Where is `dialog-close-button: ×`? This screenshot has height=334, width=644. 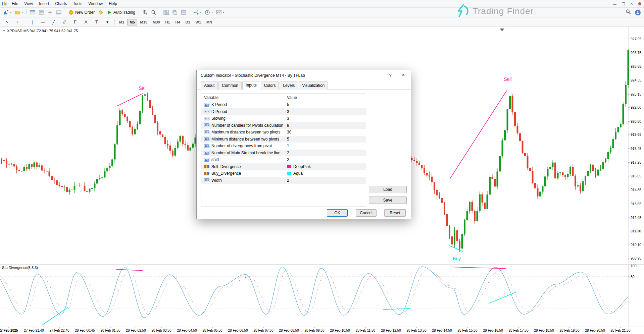
dialog-close-button: × is located at coordinates (403, 75).